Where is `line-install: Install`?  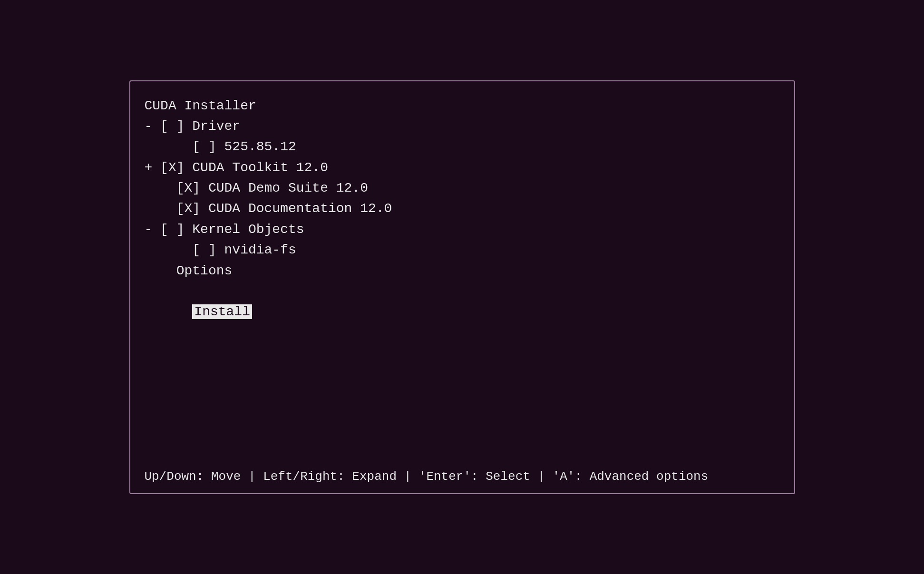
line-install: Install is located at coordinates (462, 312).